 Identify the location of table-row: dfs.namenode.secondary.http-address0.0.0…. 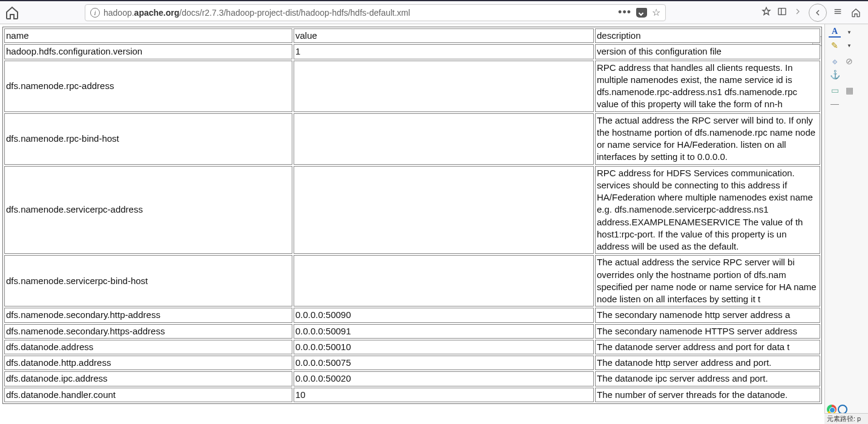
(412, 315).